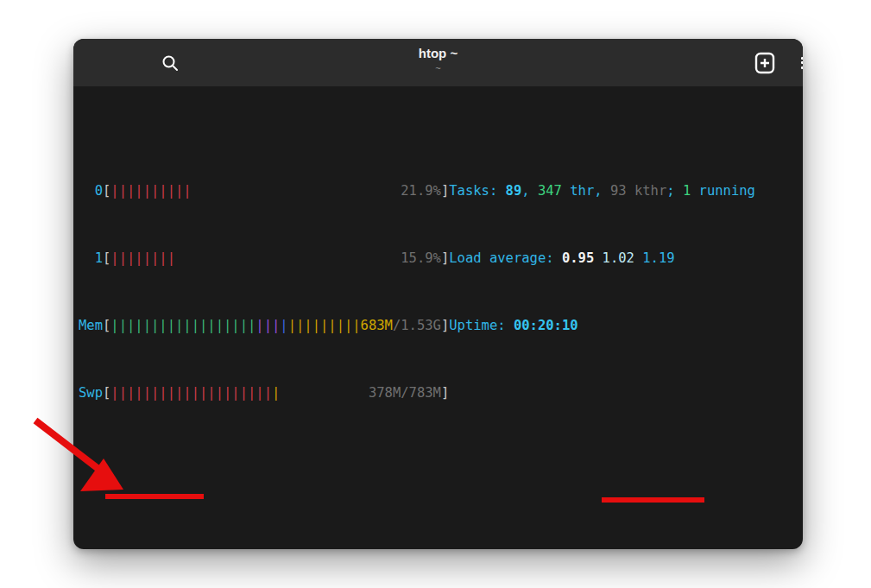 The image size is (871, 588). I want to click on window-subtitle: ~, so click(439, 68).